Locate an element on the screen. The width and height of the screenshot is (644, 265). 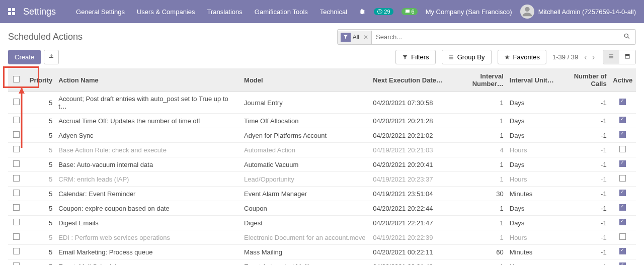
nav-item-technical: Technical is located at coordinates (334, 12).